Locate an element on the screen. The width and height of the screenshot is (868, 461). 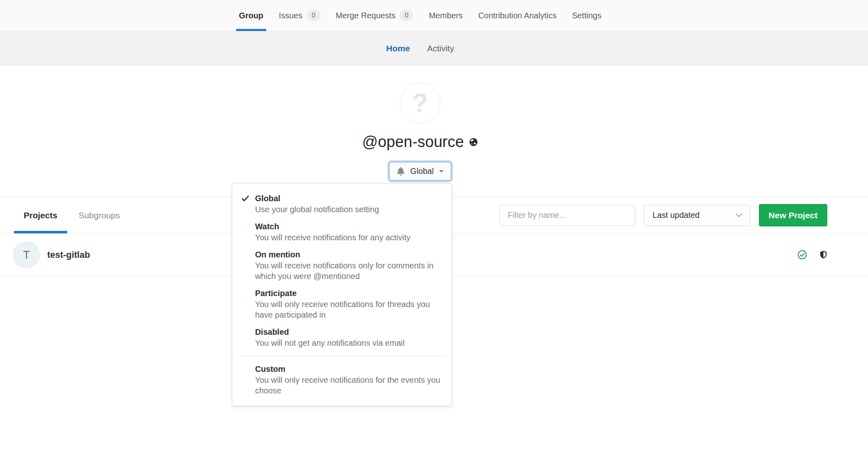
merge-requests-count-badge: 0 is located at coordinates (406, 15).